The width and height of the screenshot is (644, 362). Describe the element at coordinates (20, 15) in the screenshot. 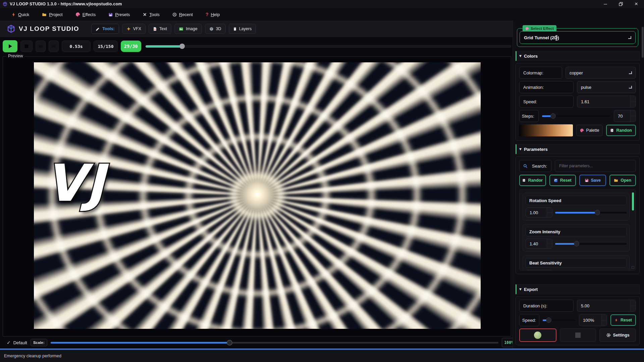

I see `menu-quick: Quick` at that location.